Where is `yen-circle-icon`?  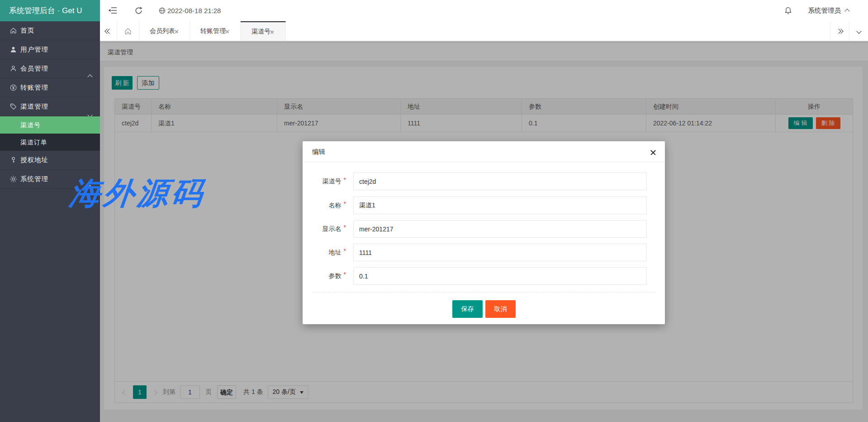 yen-circle-icon is located at coordinates (14, 88).